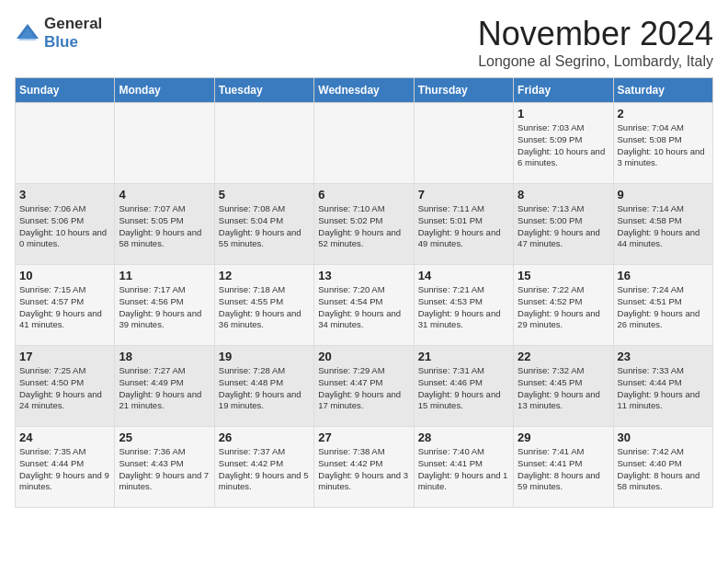 The image size is (728, 563). What do you see at coordinates (364, 467) in the screenshot?
I see `calendar-cell: 27Sunrise: 7:38 AM Sunset: 4:42 PM Dayli…` at bounding box center [364, 467].